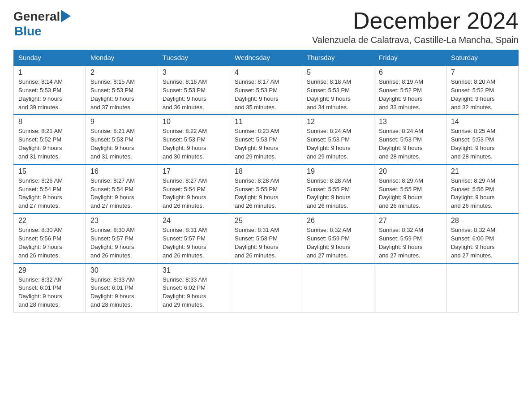  What do you see at coordinates (410, 95) in the screenshot?
I see `day-info: Sunrise: 8:19 AMSunset: 5:52 PMDaylight:…` at bounding box center [410, 95].